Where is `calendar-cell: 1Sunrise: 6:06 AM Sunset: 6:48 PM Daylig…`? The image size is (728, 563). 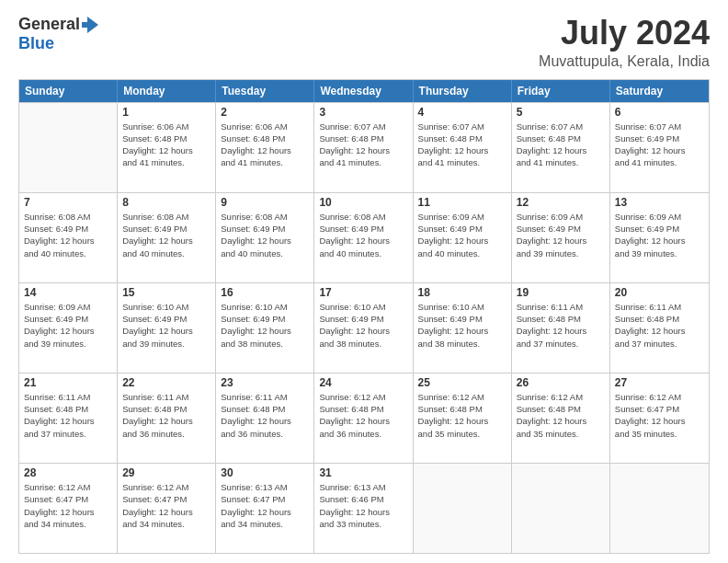
calendar-cell: 1Sunrise: 6:06 AM Sunset: 6:48 PM Daylig… is located at coordinates (167, 147).